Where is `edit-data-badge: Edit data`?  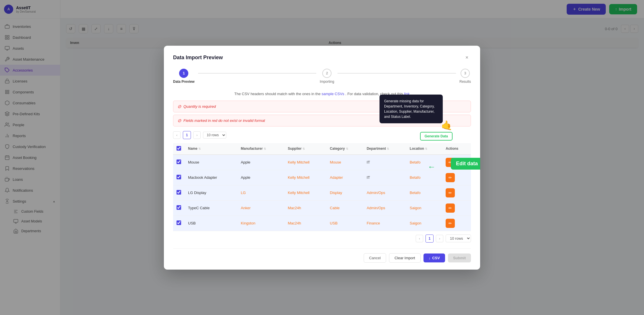 edit-data-badge: Edit data is located at coordinates (465, 164).